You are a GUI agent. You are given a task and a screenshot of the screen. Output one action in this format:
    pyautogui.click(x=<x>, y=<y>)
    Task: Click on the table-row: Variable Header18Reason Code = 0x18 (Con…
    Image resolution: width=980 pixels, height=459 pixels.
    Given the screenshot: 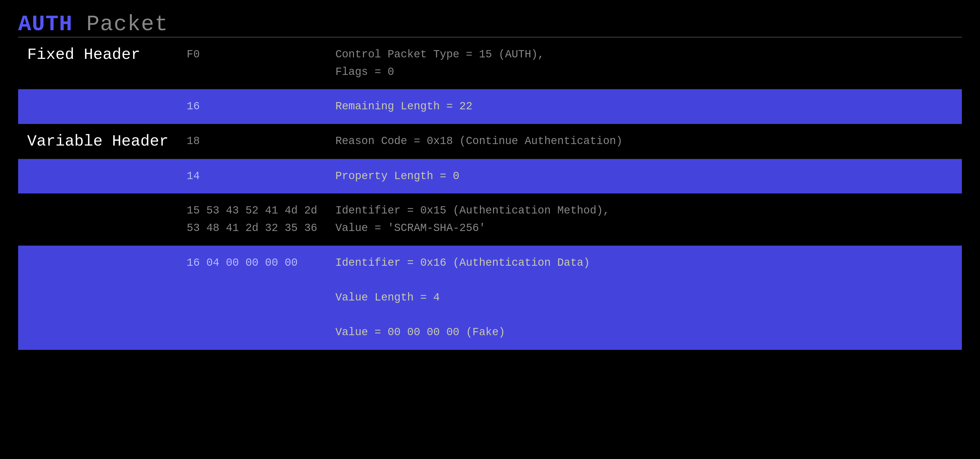 What is the action you would take?
    pyautogui.click(x=490, y=141)
    